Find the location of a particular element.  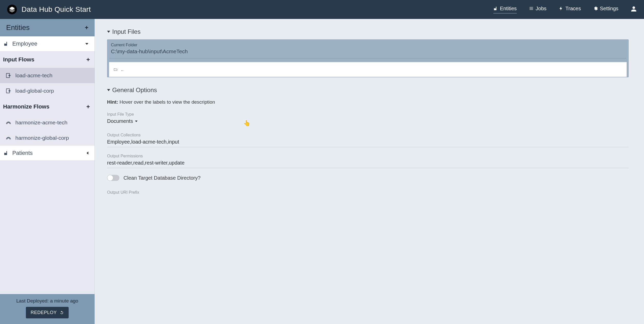

sidebar-header-label: Entities is located at coordinates (18, 28).